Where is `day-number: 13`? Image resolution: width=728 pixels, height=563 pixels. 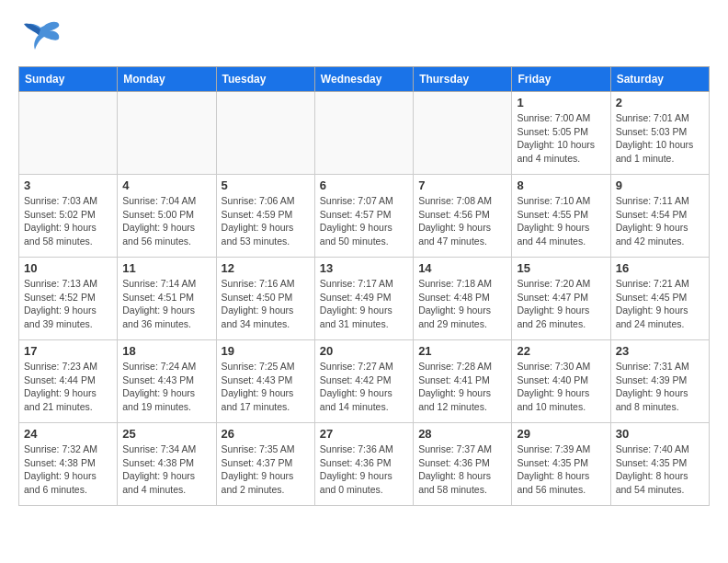
day-number: 13 is located at coordinates (364, 269).